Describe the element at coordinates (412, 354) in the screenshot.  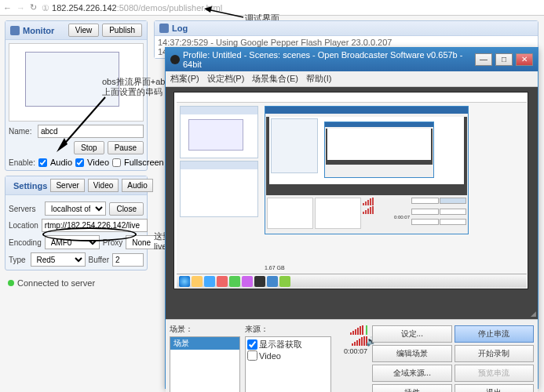
I see `edit-scene-button: 编辑场景` at that location.